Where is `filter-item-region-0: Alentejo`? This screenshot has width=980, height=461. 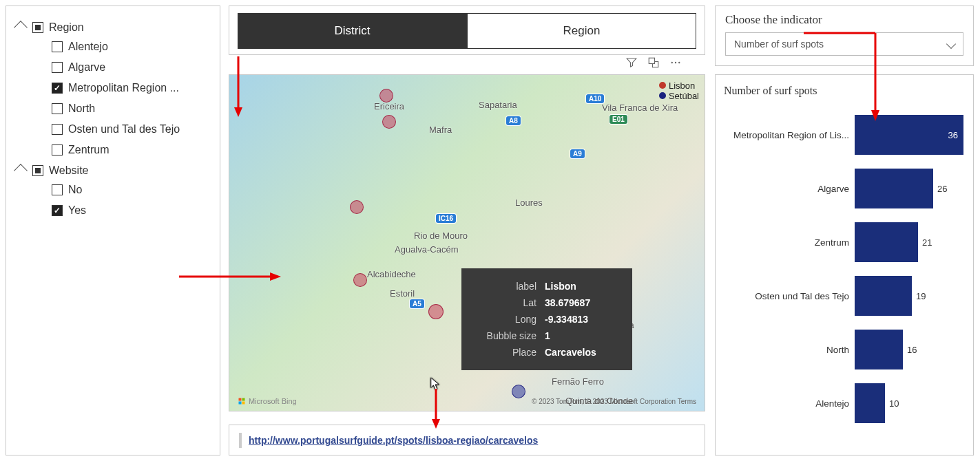
filter-item-region-0: Alentejo is located at coordinates (131, 47).